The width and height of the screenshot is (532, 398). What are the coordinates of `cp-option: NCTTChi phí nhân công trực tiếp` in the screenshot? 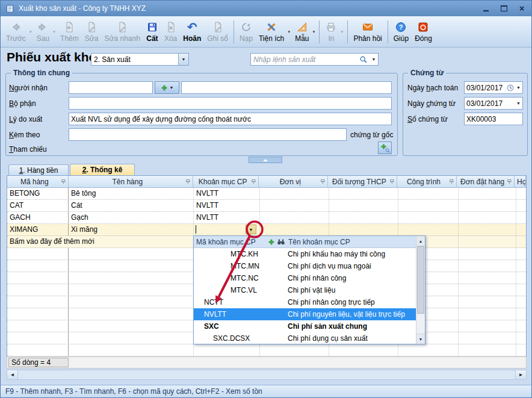 It's located at (305, 302).